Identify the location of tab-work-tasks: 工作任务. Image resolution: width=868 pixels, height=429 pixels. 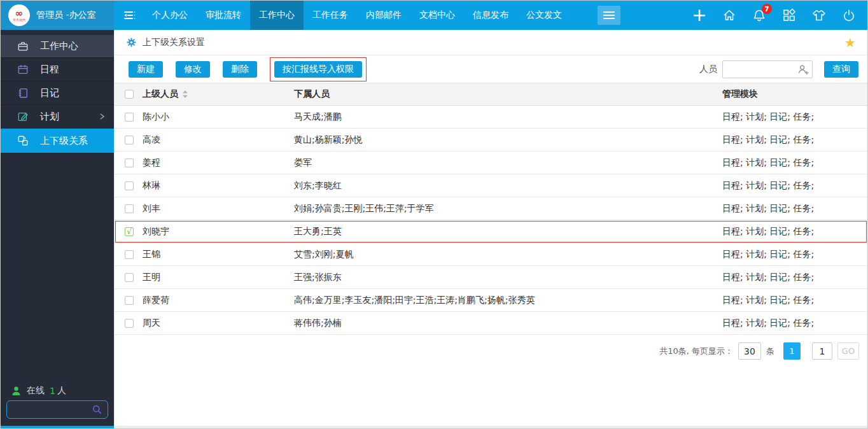
(330, 15).